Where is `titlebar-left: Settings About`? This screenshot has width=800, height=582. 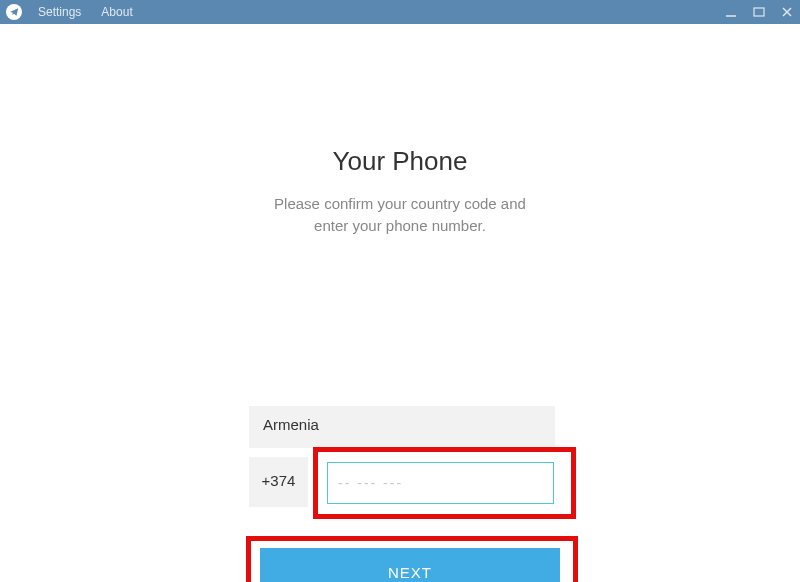 titlebar-left: Settings About is located at coordinates (72, 12).